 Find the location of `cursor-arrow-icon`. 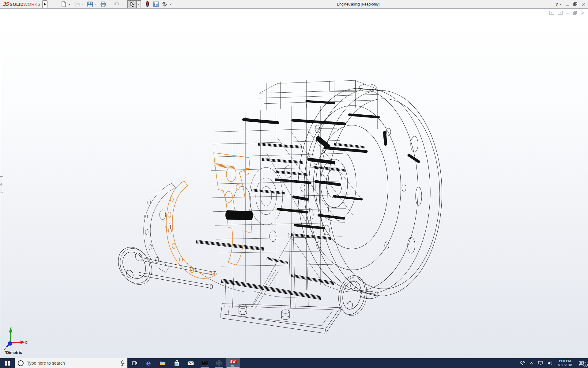

cursor-arrow-icon is located at coordinates (132, 4).